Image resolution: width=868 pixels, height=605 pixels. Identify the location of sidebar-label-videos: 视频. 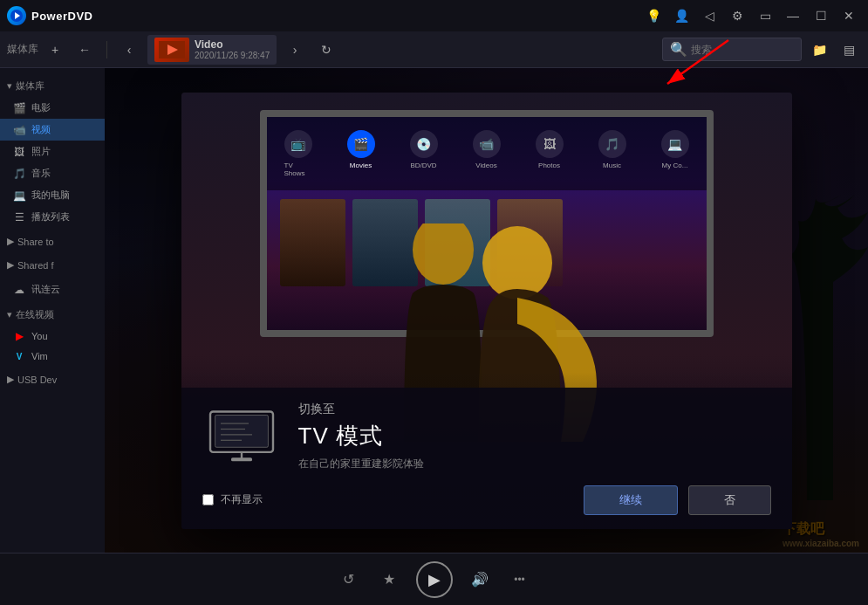
(41, 129).